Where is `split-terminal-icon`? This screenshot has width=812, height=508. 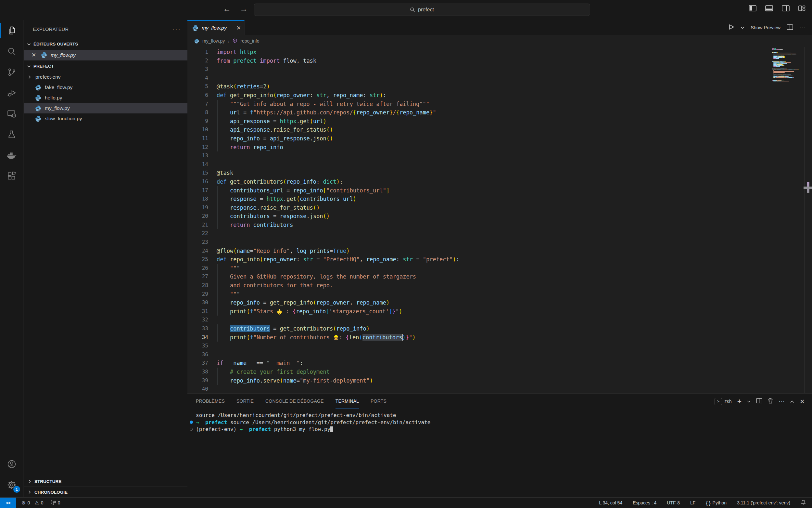 split-terminal-icon is located at coordinates (759, 401).